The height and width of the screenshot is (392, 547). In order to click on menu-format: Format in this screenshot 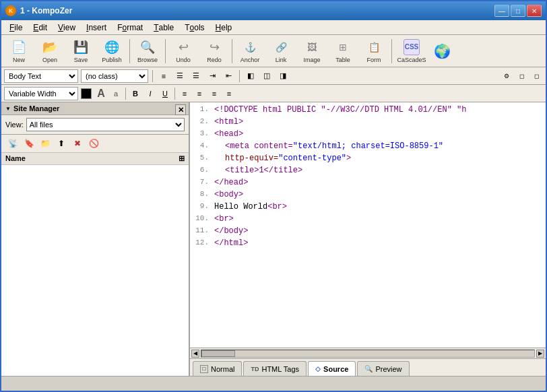, I will do `click(130, 27)`.